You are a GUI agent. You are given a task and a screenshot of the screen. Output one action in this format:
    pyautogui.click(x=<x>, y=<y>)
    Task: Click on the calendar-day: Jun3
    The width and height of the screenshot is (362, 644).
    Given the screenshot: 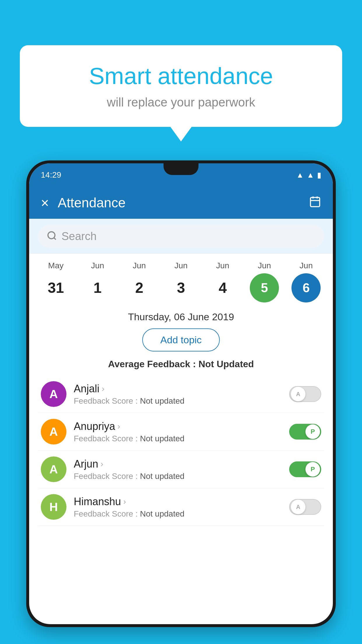 What is the action you would take?
    pyautogui.click(x=181, y=282)
    